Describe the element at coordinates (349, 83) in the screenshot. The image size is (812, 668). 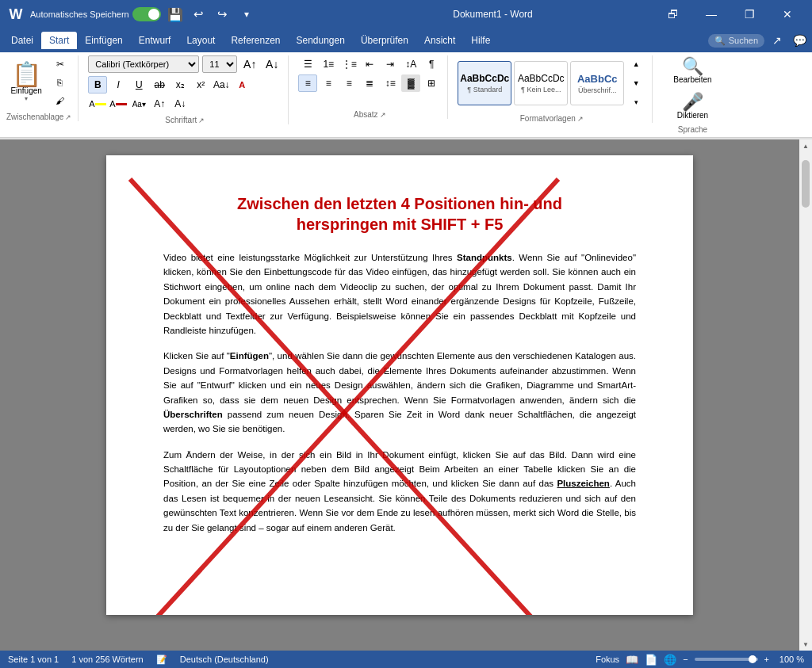
I see `align-right-button: ≡` at that location.